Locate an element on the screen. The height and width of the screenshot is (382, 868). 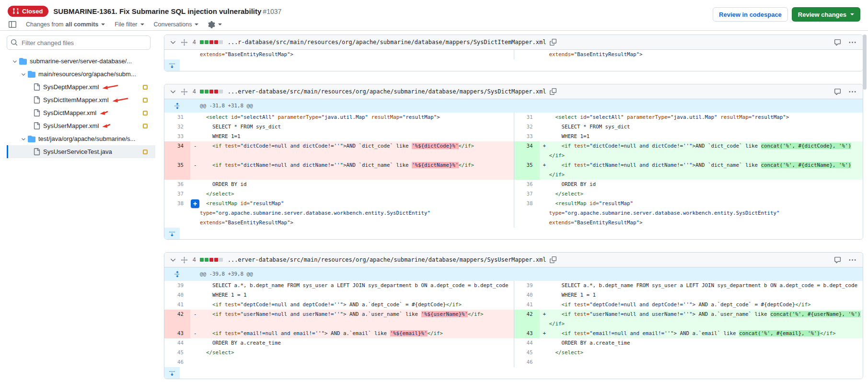
file-tree-toggle-button is located at coordinates (12, 24).